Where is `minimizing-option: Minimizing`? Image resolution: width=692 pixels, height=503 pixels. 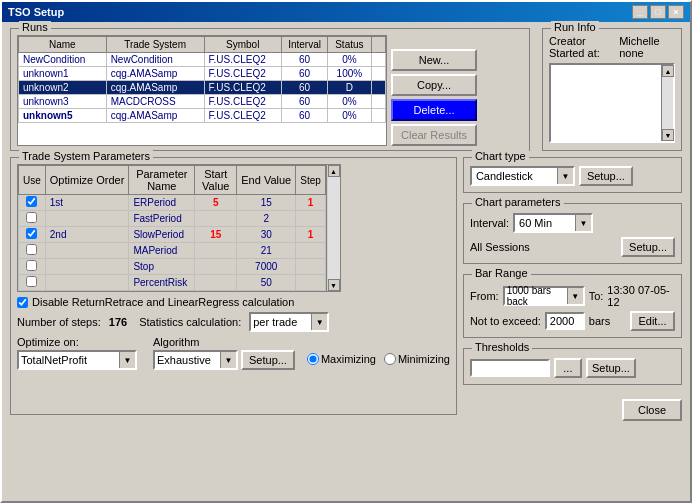 minimizing-option: Minimizing is located at coordinates (417, 359).